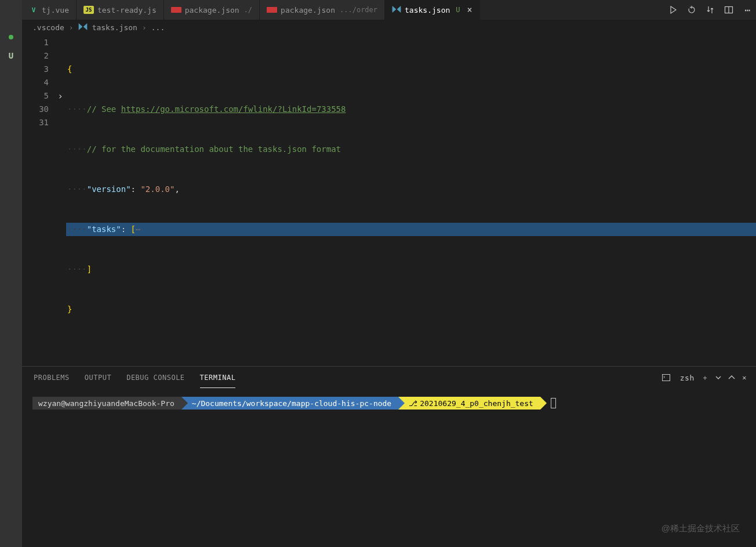 The height and width of the screenshot is (547, 756). Describe the element at coordinates (666, 378) in the screenshot. I see `terminal-profile-icon` at that location.